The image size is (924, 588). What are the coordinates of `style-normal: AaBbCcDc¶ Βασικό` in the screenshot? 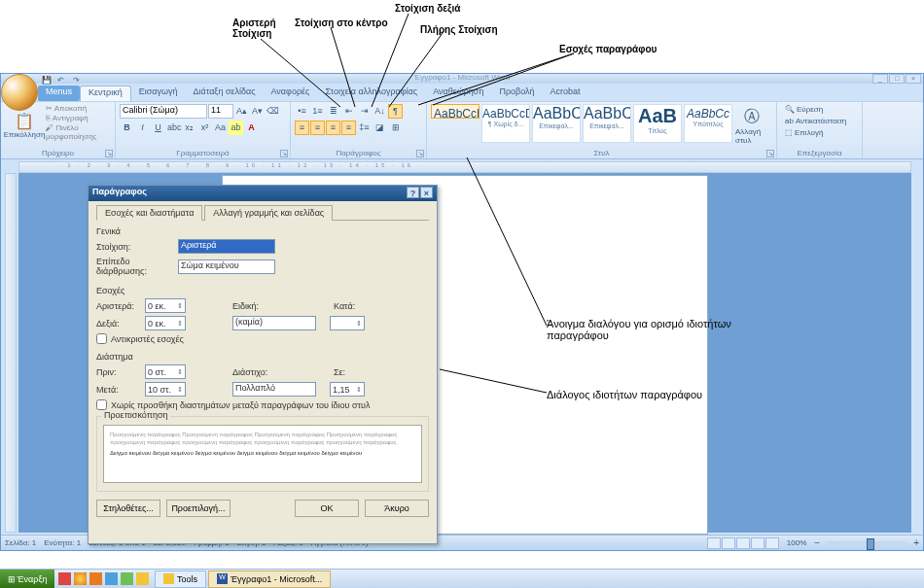 It's located at (455, 111).